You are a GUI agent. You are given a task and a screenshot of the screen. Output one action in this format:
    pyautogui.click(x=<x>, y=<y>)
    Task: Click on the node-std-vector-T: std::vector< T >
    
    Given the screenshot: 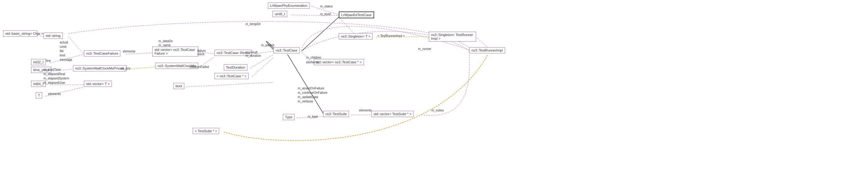 What is the action you would take?
    pyautogui.click(x=98, y=84)
    